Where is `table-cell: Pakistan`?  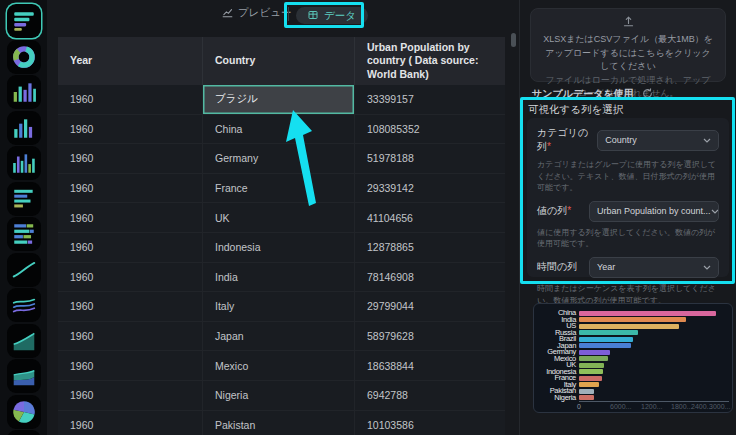
table-cell: Pakistan is located at coordinates (279, 423).